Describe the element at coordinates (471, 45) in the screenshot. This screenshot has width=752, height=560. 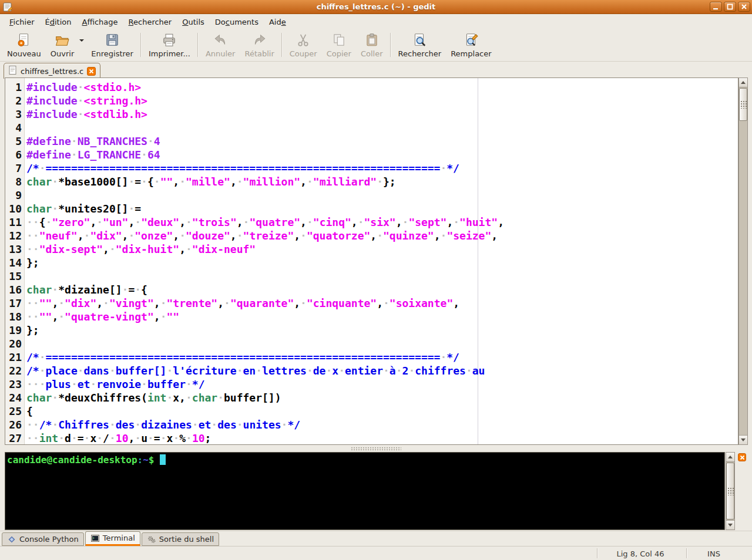
I see `toolbar-button-remplacer: Remplacer` at that location.